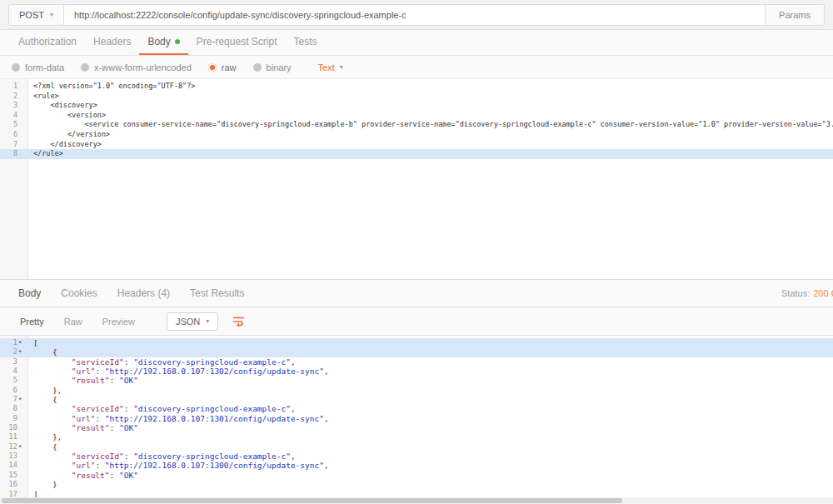  What do you see at coordinates (178, 372) in the screenshot?
I see `code-text: "url": "http://192.168.0.107:1302/config…` at bounding box center [178, 372].